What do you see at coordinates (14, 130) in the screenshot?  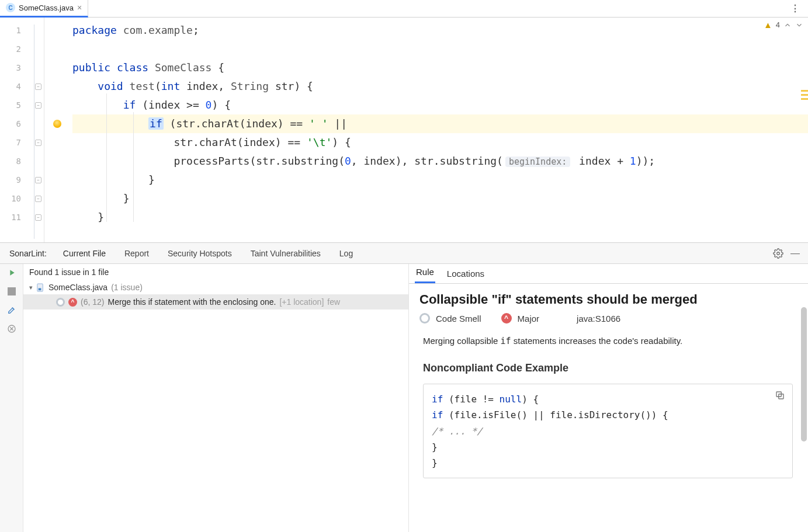 I see `line-number-gutter: 1234 5678 91011` at bounding box center [14, 130].